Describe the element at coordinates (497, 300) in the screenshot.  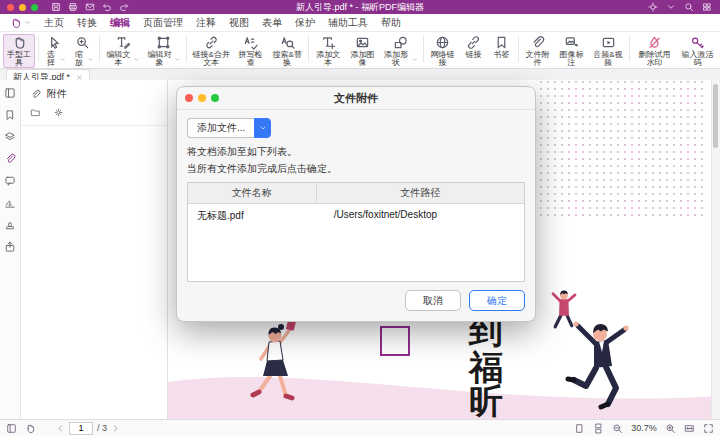
I see `ok-button: 确定` at that location.